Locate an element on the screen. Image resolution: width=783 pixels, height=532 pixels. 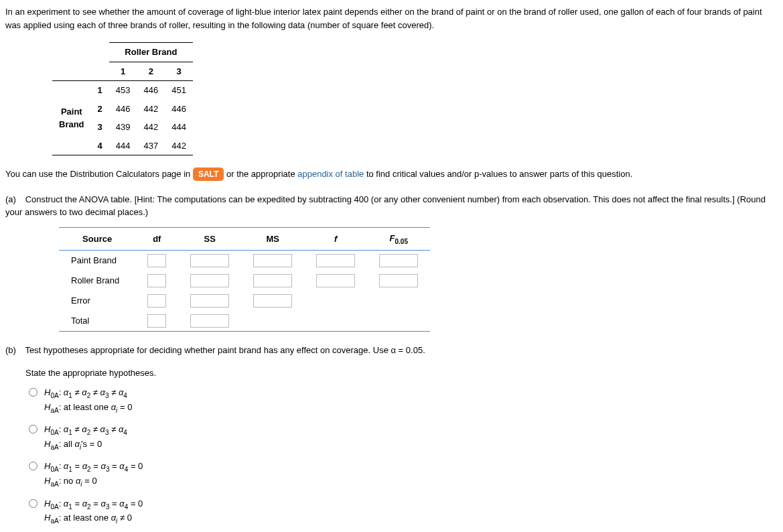
row-3: 3 is located at coordinates (100, 127).